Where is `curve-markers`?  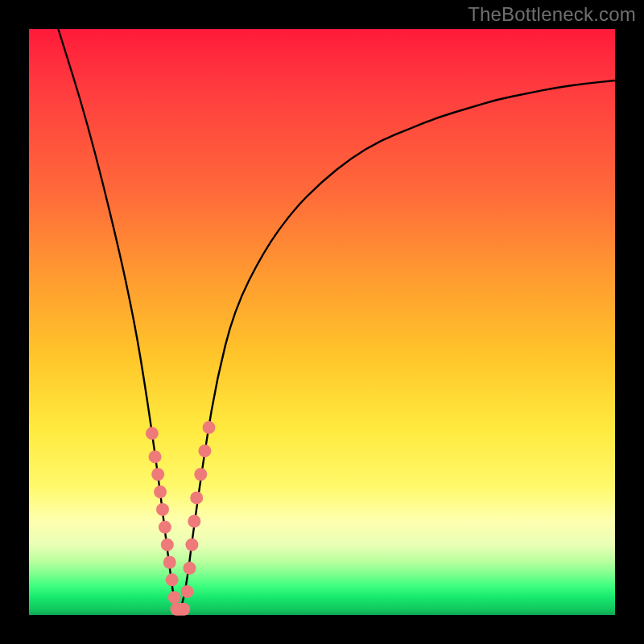 curve-markers is located at coordinates (180, 518).